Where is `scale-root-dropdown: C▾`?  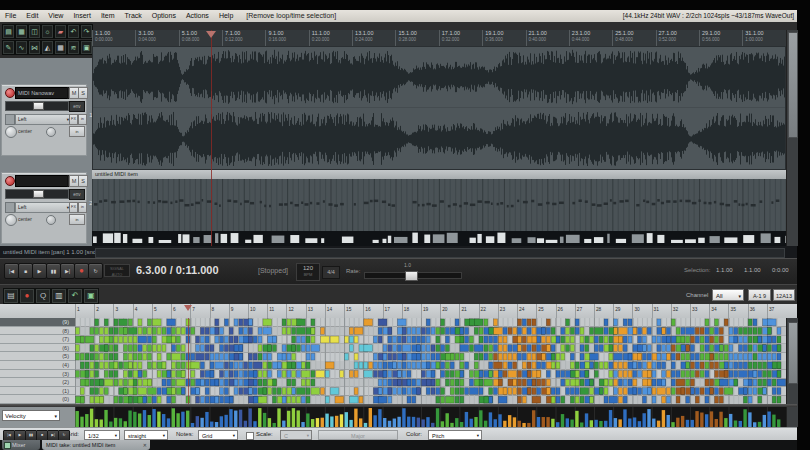 scale-root-dropdown: C▾ is located at coordinates (296, 435).